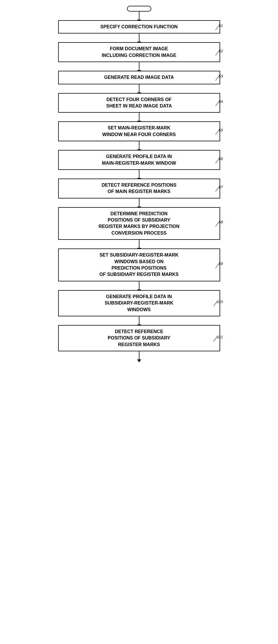 The height and width of the screenshot is (644, 278). Describe the element at coordinates (139, 52) in the screenshot. I see `step-box-s2: FORM DOCUMENT IMAGEINCLUDING CORRECTION …` at that location.